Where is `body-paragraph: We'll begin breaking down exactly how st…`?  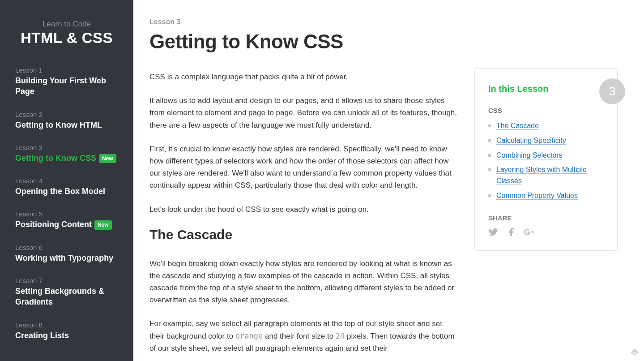 body-paragraph: We'll begin breaking down exactly how st… is located at coordinates (304, 282).